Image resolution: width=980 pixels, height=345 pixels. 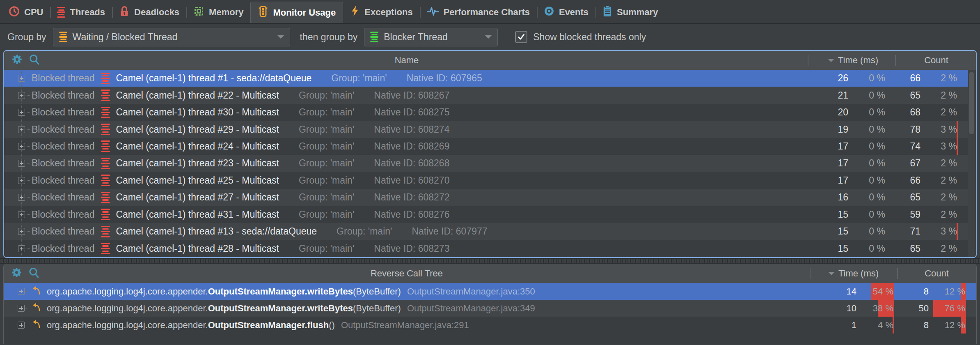 What do you see at coordinates (431, 37) in the screenshot?
I see `then-group-by-dropdown: Blocker Thread` at bounding box center [431, 37].